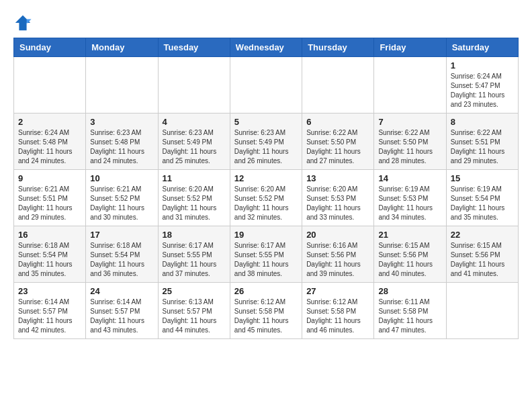 Image resolution: width=532 pixels, height=411 pixels. I want to click on day-cell: 17Sunrise: 6:18 AM Sunset: 5:54 PM Dayli…, so click(122, 255).